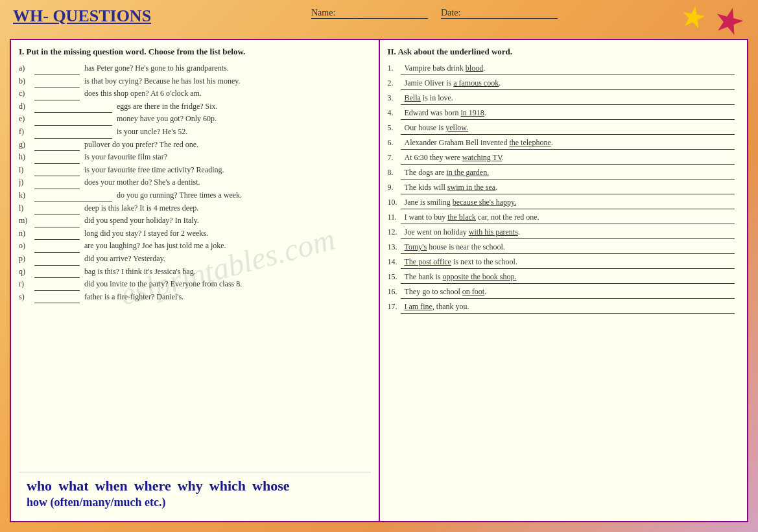  Describe the element at coordinates (395, 232) in the screenshot. I see `item-num: 12.` at that location.